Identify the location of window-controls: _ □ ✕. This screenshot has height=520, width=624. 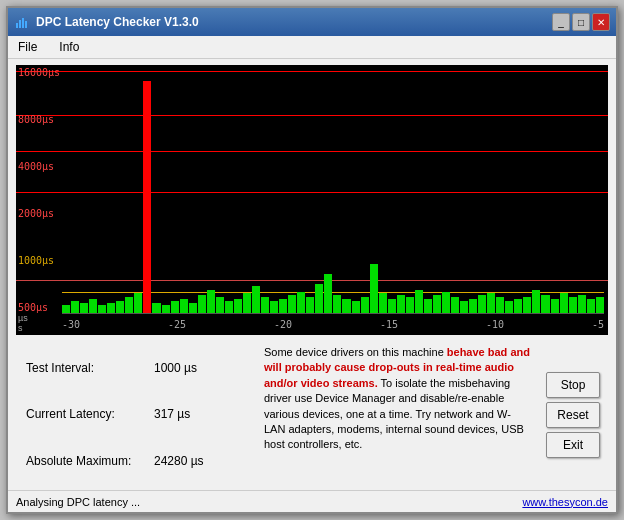
(581, 22).